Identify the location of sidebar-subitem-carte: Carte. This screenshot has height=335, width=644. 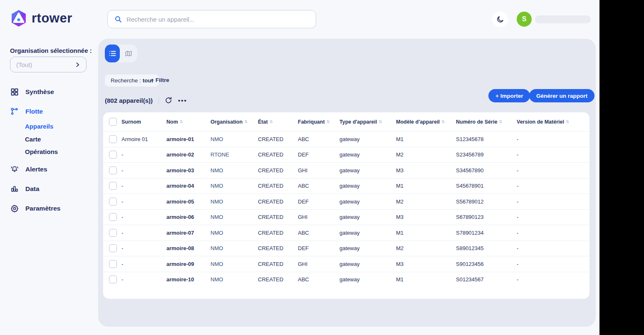
(33, 139).